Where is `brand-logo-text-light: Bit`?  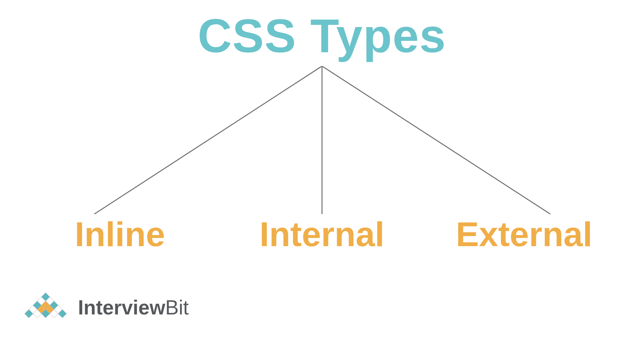
brand-logo-text-light: Bit is located at coordinates (177, 308).